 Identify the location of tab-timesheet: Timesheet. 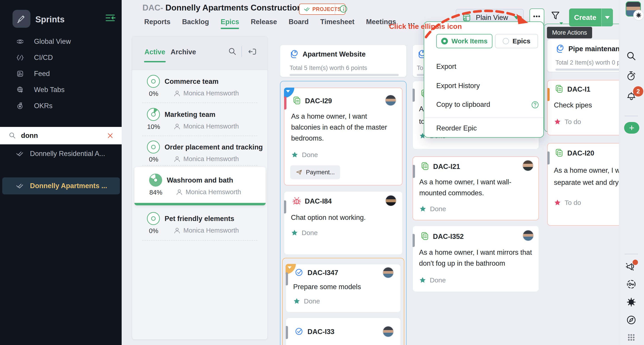
(338, 23).